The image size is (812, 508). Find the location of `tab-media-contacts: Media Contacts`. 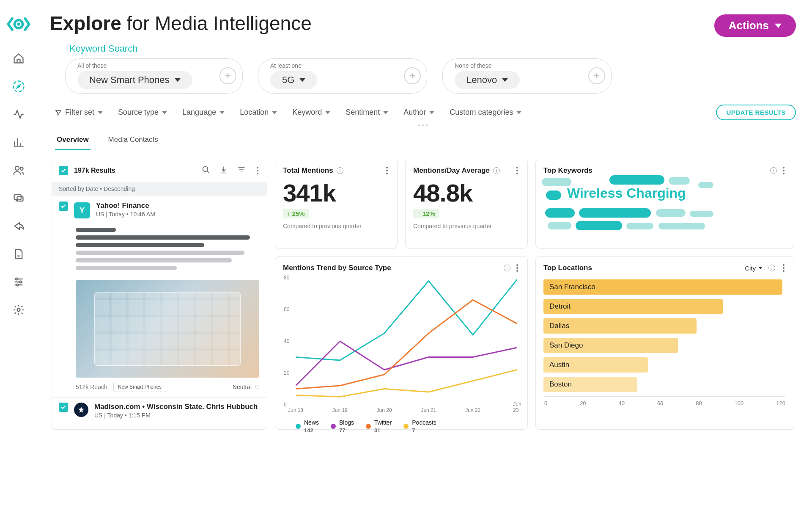

tab-media-contacts: Media Contacts is located at coordinates (133, 141).